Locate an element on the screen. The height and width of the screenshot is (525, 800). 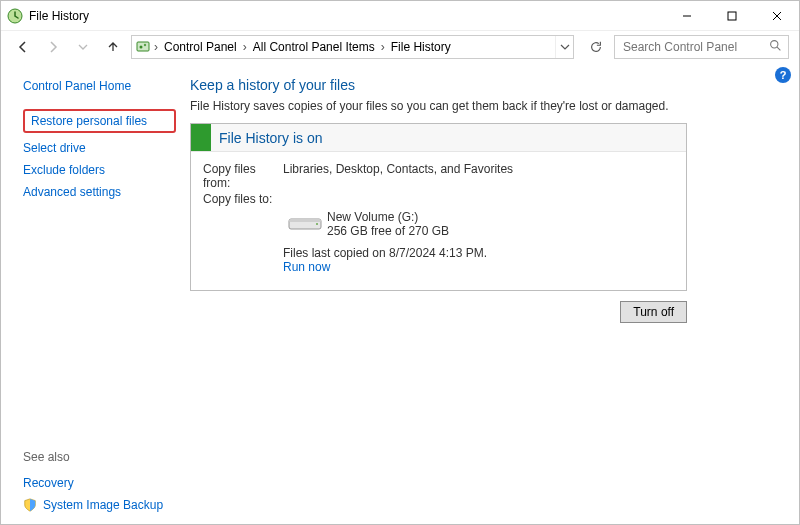
maximize-button is located at coordinates (732, 16).